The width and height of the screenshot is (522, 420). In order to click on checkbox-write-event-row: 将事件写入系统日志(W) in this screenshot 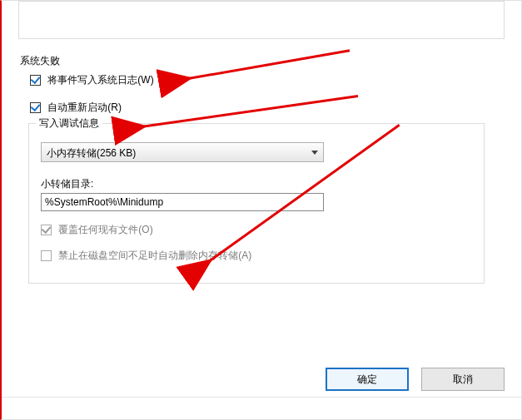, I will do `click(267, 80)`.